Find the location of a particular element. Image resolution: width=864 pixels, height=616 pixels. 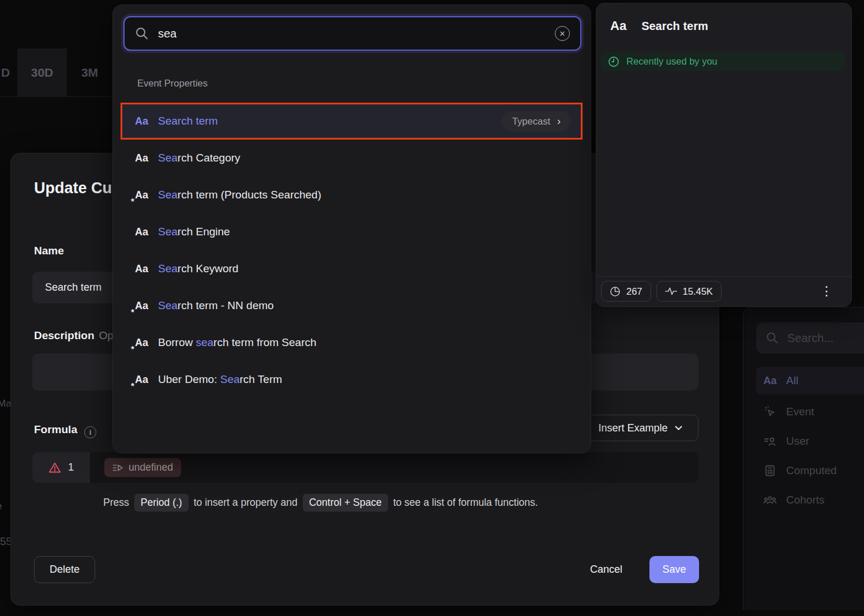

undefined-token: undefined is located at coordinates (143, 467).